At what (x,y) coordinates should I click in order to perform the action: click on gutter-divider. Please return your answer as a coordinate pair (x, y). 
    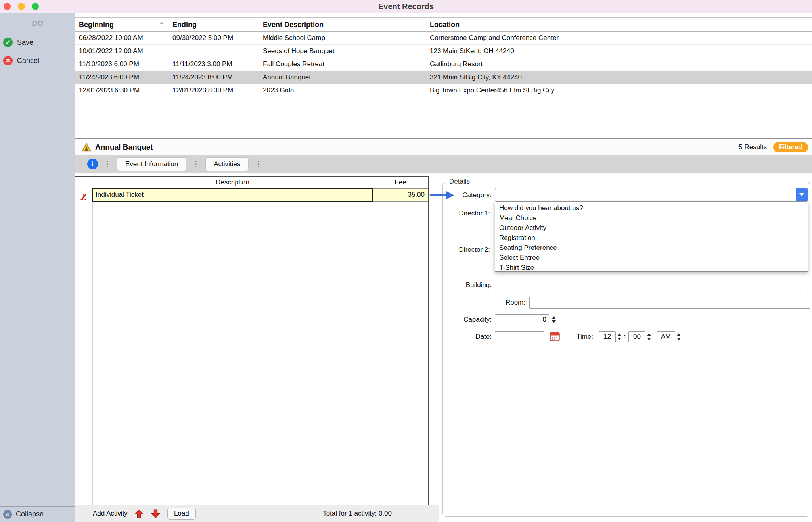
    Looking at the image, I should click on (93, 353).